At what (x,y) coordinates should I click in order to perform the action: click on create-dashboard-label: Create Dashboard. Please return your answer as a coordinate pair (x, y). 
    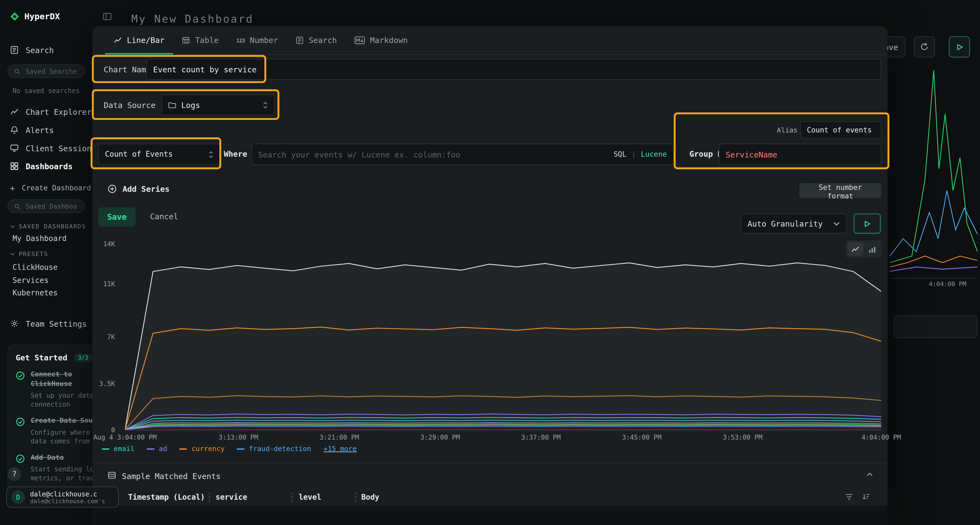
    Looking at the image, I should click on (56, 188).